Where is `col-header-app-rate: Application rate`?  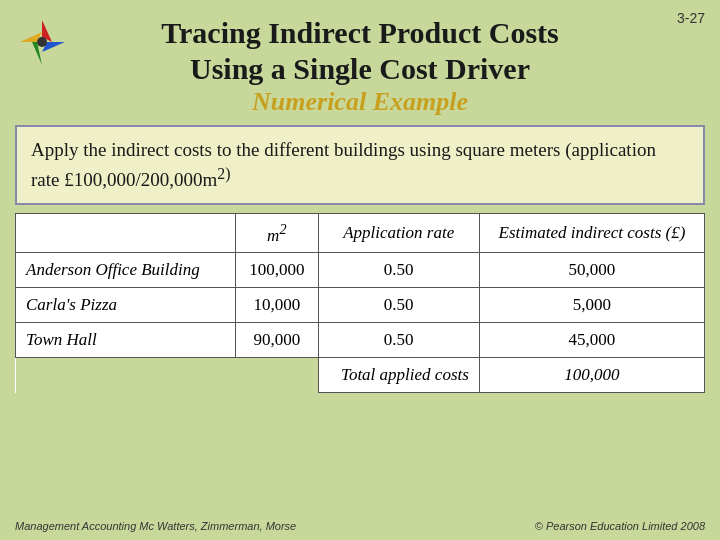
col-header-app-rate: Application rate is located at coordinates (398, 233).